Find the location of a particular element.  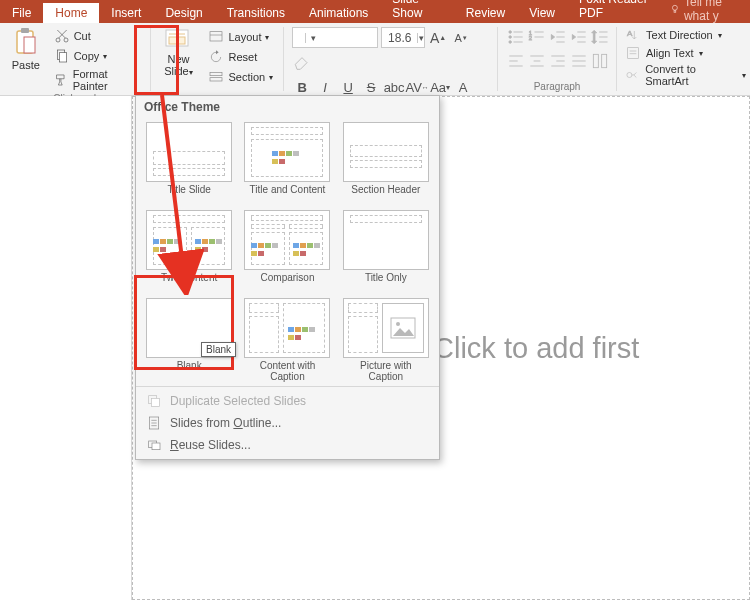

numbering-icon: 12 is located at coordinates (537, 37).